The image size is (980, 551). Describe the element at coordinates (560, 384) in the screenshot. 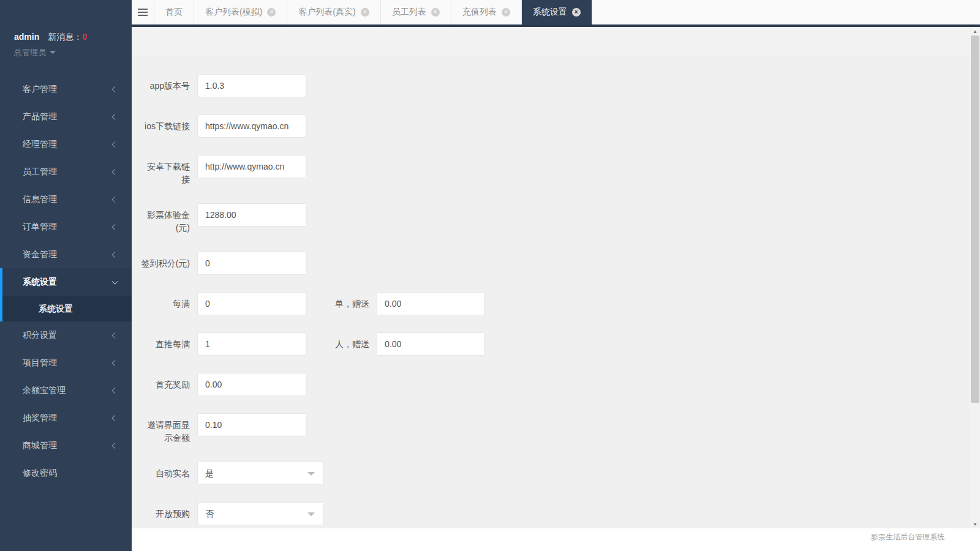

I see `form-row-7: 首充奖励` at that location.